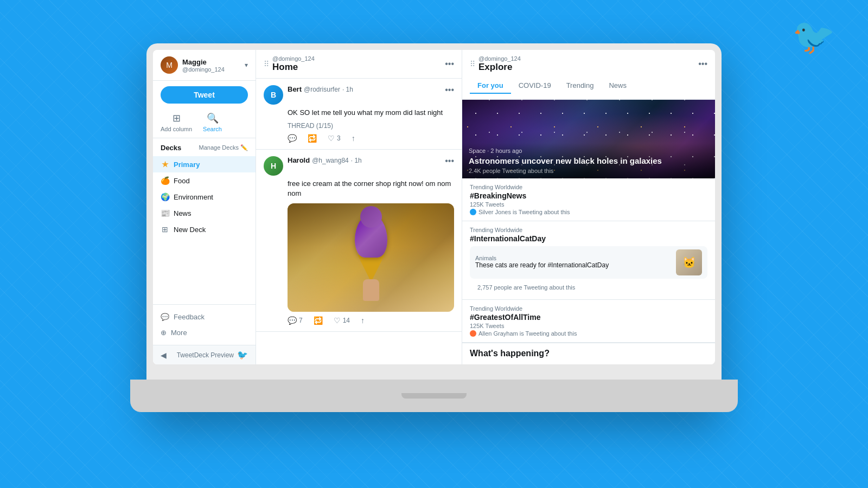 The image size is (868, 488). What do you see at coordinates (359, 166) in the screenshot?
I see `tweet-header-harold: H Harold @h_wang84 · 1h •••` at bounding box center [359, 166].